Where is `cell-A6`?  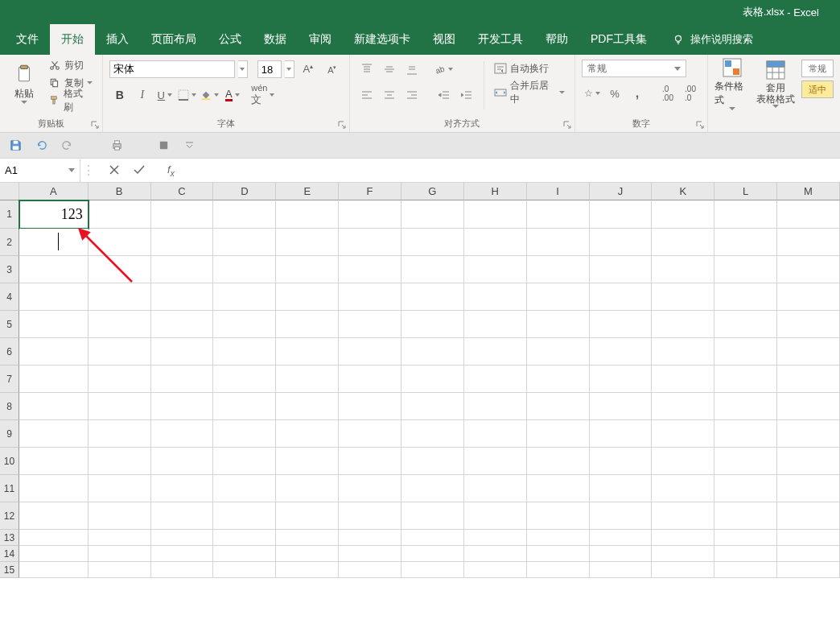 cell-A6 is located at coordinates (54, 352).